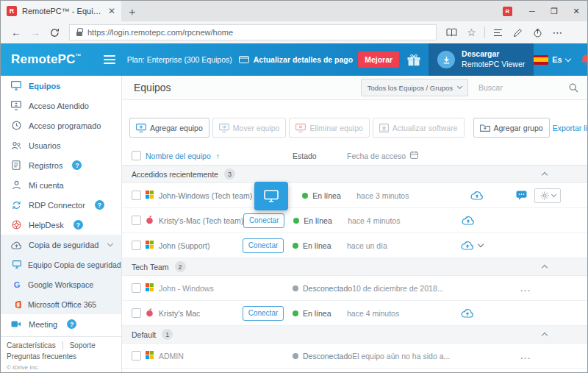 This screenshot has width=588, height=373. What do you see at coordinates (354, 221) in the screenshot?
I see `table-row: Kristy's-Mac (Tech team) Conectar En lín…` at bounding box center [354, 221].